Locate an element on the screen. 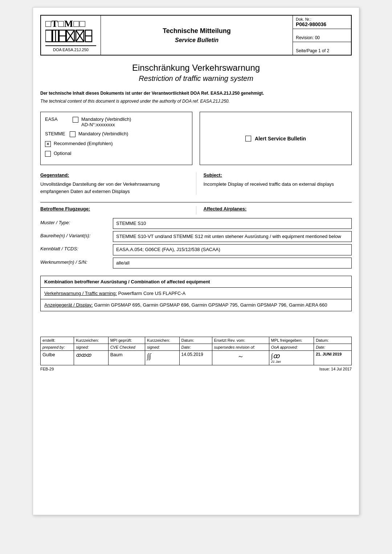  ersetzt-value-cell: ～ is located at coordinates (240, 358).